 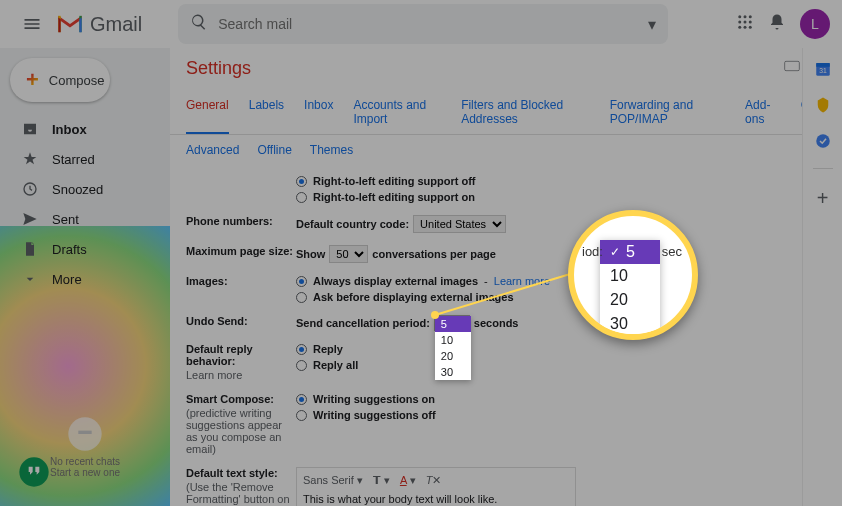 I want to click on magnifier-callout: iod: sec 5 10 20 30, so click(x=633, y=275).